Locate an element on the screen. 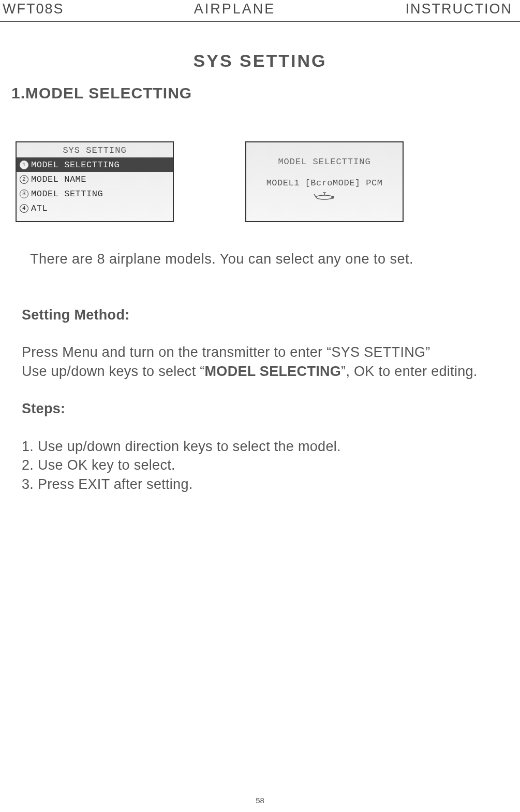  setting-method-heading: Setting Method: is located at coordinates (261, 315).